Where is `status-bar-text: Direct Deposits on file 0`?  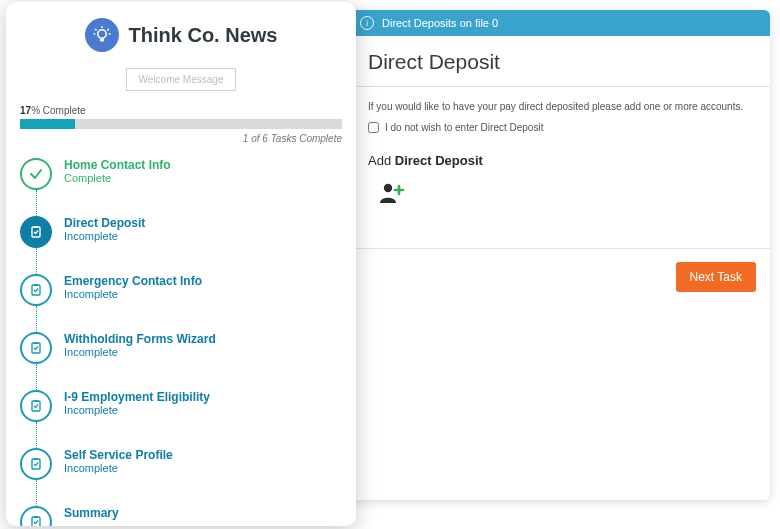
status-bar-text: Direct Deposits on file 0 is located at coordinates (440, 23).